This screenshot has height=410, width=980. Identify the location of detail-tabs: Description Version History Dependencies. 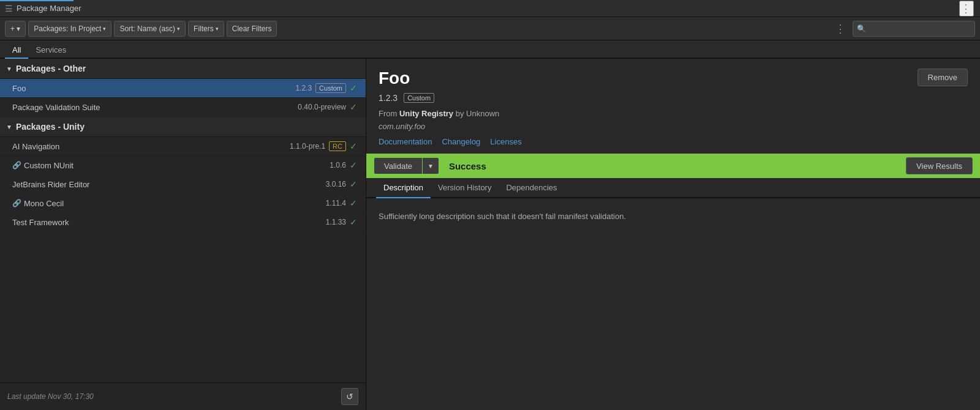
(673, 188).